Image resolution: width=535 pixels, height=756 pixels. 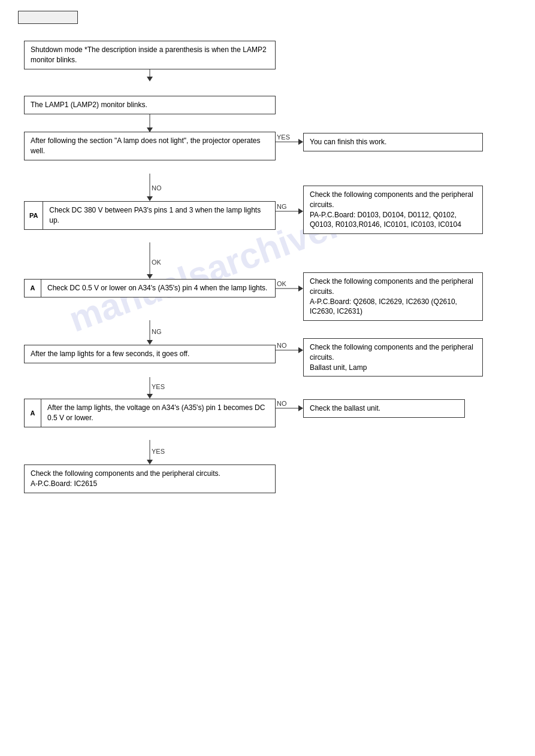 What do you see at coordinates (393, 297) in the screenshot?
I see `node-check-a-pcboard-text: Check the following components and the p…` at bounding box center [393, 297].